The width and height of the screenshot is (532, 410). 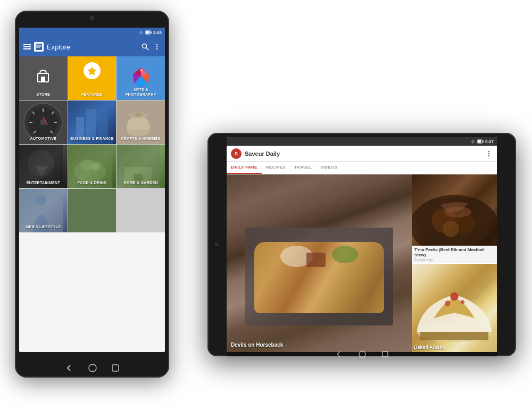 I want to click on store-icon, so click(x=43, y=76).